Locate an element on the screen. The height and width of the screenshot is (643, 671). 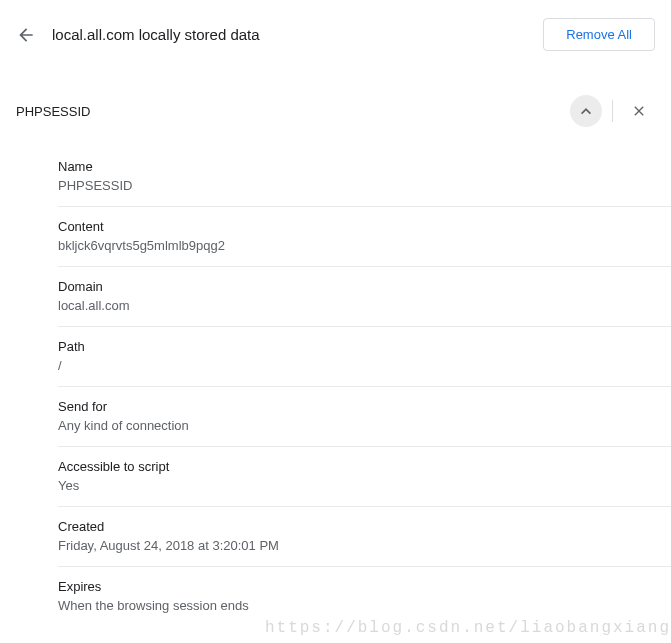
detail-value: local.all.com is located at coordinates (364, 306).